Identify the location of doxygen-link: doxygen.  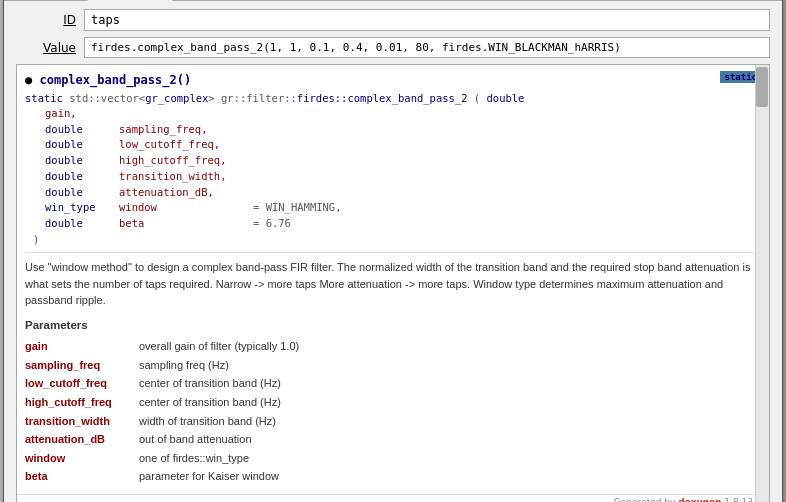
(700, 500).